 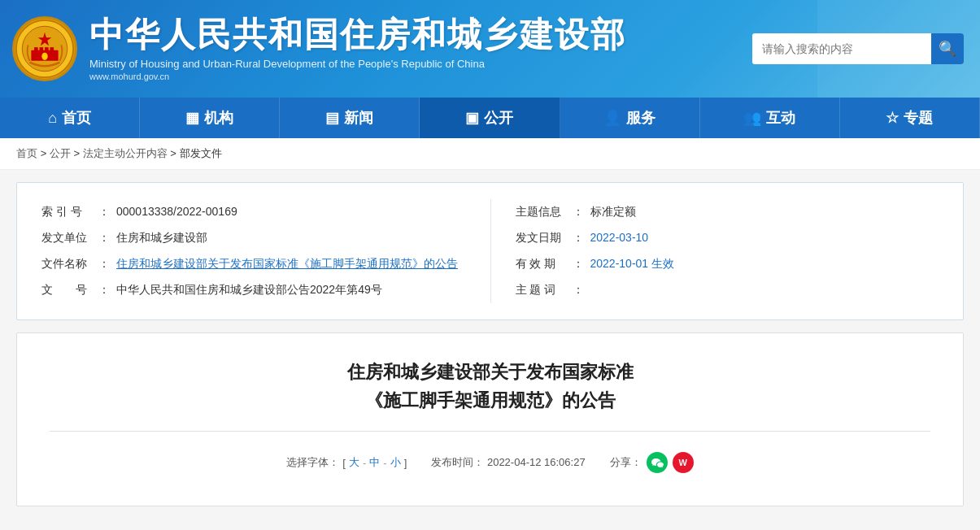 What do you see at coordinates (177, 211) in the screenshot?
I see `index-value: 000013338/2022-00169` at bounding box center [177, 211].